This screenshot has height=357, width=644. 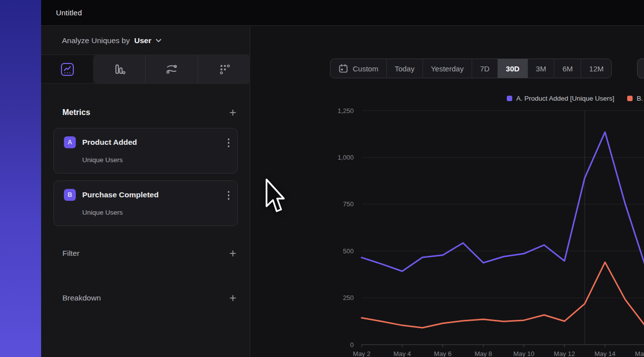 I want to click on mouse-cursor, so click(x=274, y=196).